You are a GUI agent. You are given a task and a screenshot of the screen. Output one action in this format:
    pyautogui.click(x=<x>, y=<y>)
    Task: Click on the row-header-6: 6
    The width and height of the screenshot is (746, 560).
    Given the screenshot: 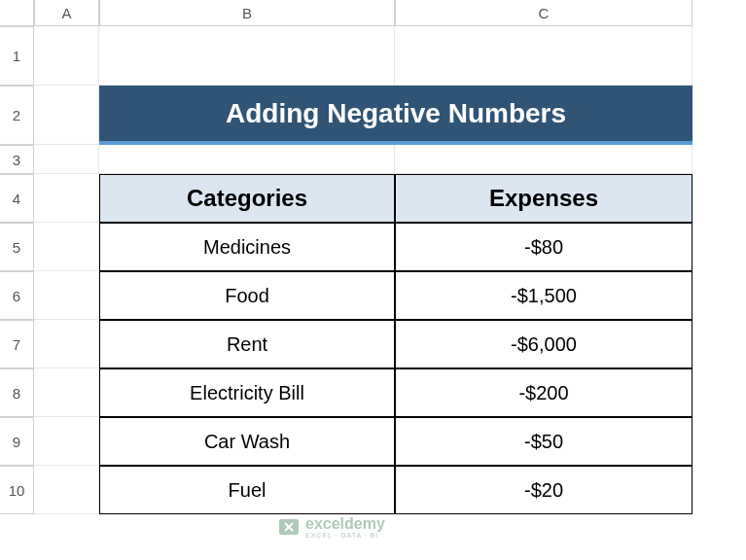 What is the action you would take?
    pyautogui.click(x=18, y=296)
    